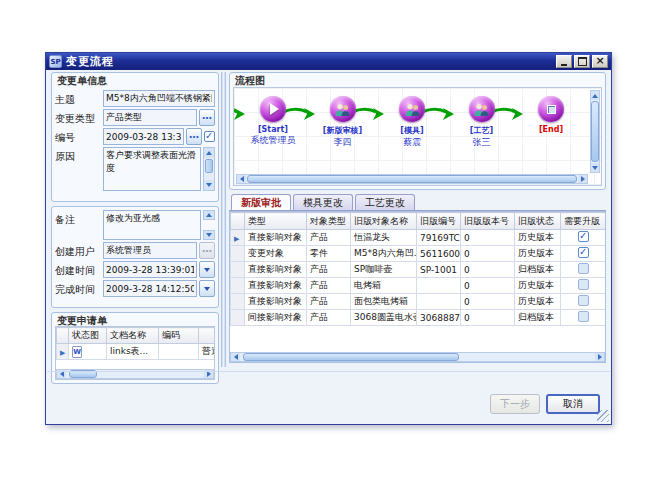 The width and height of the screenshot is (660, 477). What do you see at coordinates (136, 336) in the screenshot?
I see `request-table-header: 状态图 文档名称 编码` at bounding box center [136, 336].